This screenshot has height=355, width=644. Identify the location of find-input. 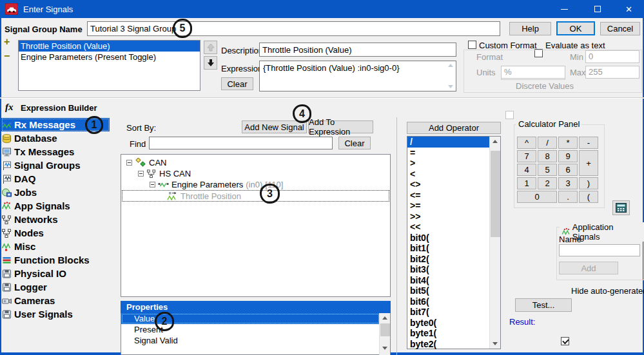
(241, 143).